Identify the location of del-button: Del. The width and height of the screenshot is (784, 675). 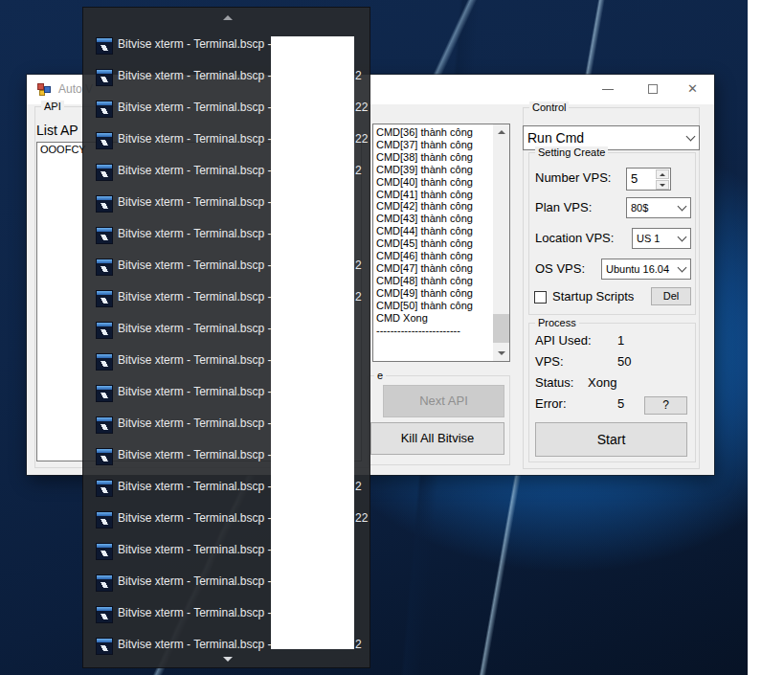
(671, 297).